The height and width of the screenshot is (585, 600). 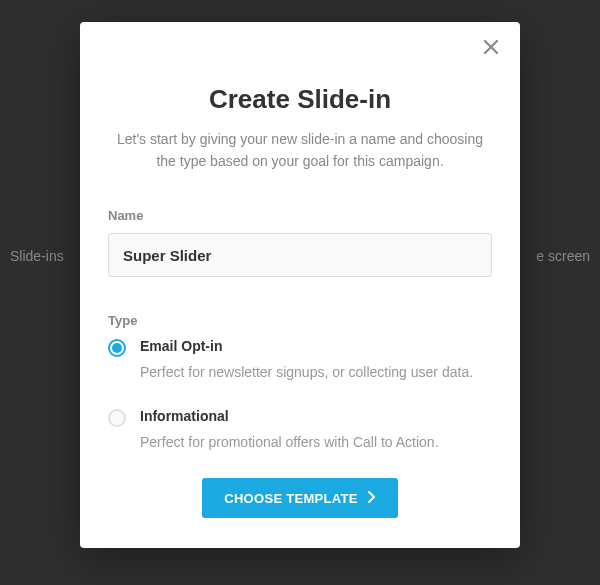 I want to click on type-option-email-optin: Email Opt-in Perfect for newsletter sign…, so click(x=300, y=359).